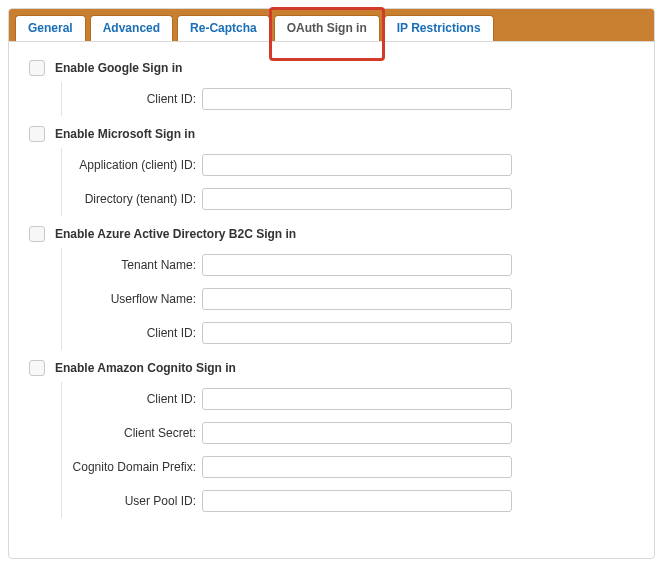 Image resolution: width=663 pixels, height=567 pixels. What do you see at coordinates (125, 134) in the screenshot?
I see `section-title-microsoft: Enable Microsoft Sign in` at bounding box center [125, 134].